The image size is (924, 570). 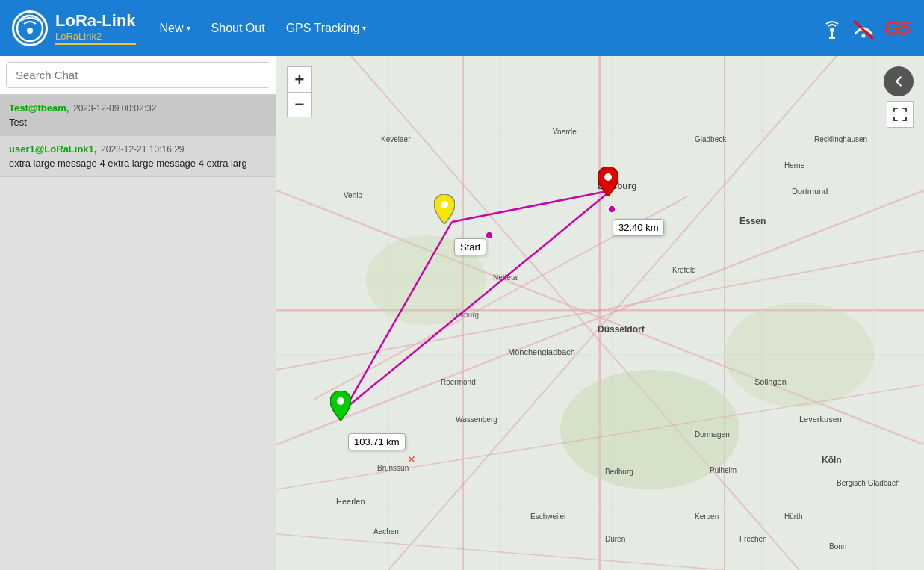 What do you see at coordinates (793, 517) in the screenshot?
I see `svg-text: Hürth` at bounding box center [793, 517].